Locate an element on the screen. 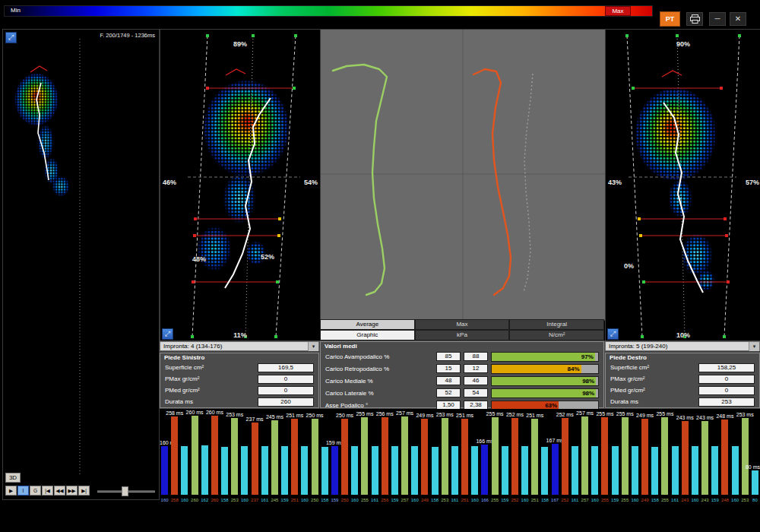 The height and width of the screenshot is (532, 760). durata-ms-input: 260 is located at coordinates (286, 402).